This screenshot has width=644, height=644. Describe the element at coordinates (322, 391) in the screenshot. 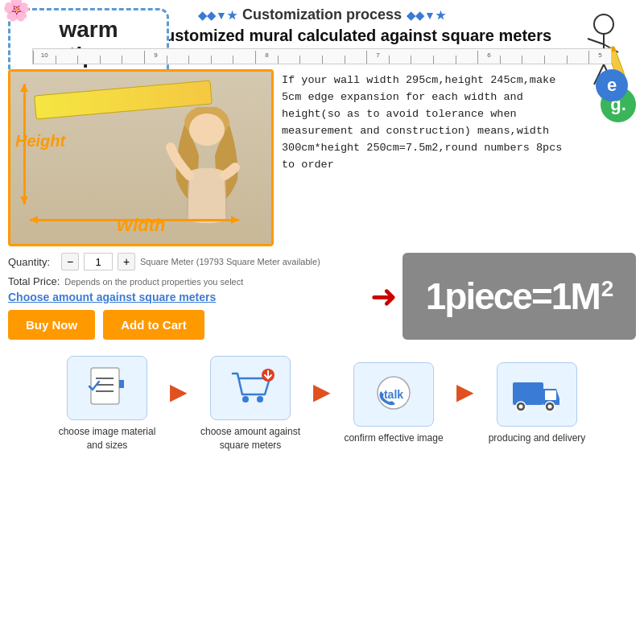

I see `step-arrow-2: ▶` at that location.